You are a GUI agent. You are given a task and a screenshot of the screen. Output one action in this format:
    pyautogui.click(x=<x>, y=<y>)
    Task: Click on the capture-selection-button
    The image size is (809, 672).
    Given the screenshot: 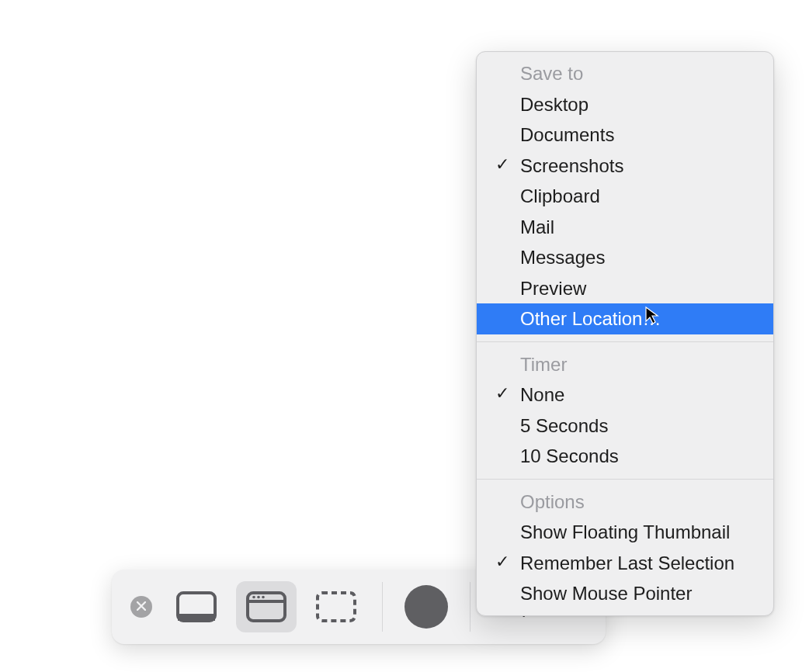 What is the action you would take?
    pyautogui.click(x=336, y=607)
    